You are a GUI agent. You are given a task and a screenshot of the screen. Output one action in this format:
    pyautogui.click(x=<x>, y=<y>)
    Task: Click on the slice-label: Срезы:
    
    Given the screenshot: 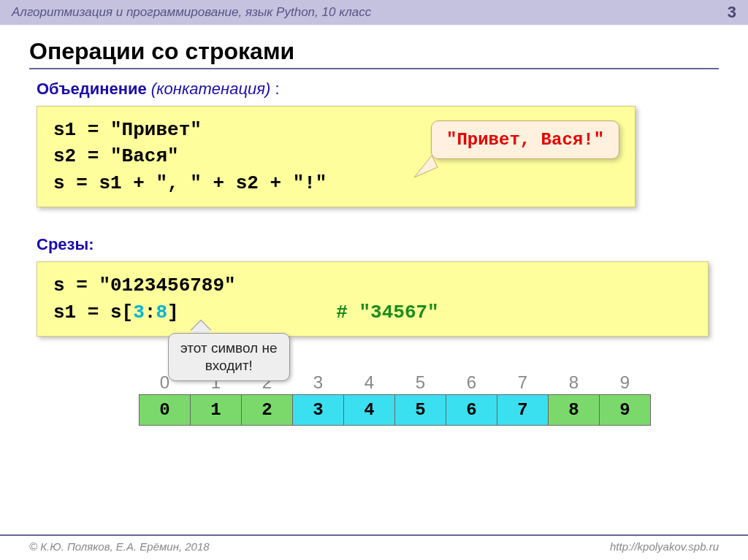 What is the action you would take?
    pyautogui.click(x=66, y=244)
    